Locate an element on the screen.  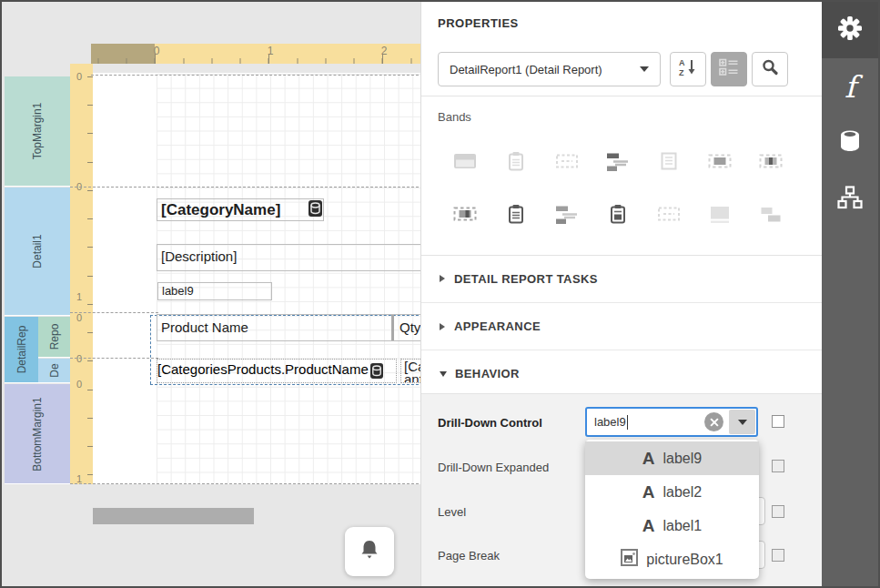
function-icon: f is located at coordinates (850, 87).